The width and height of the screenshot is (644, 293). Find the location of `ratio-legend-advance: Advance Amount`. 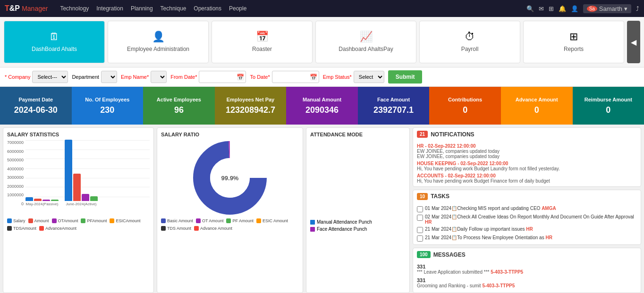

ratio-legend-advance: Advance Amount is located at coordinates (213, 228).